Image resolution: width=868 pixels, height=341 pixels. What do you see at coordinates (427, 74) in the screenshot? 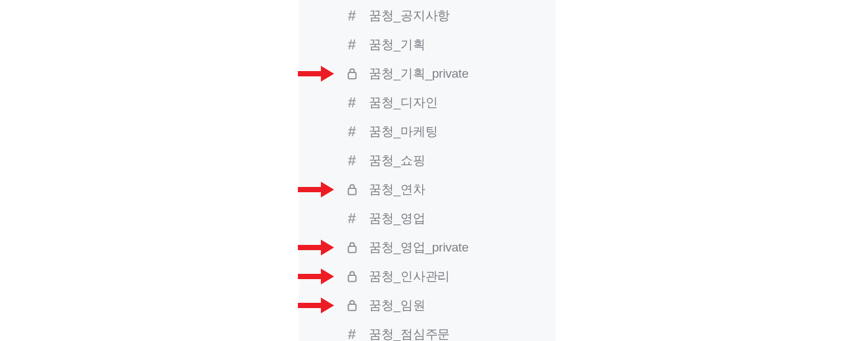
I see `channel-item: 꿈청_기획_private` at bounding box center [427, 74].